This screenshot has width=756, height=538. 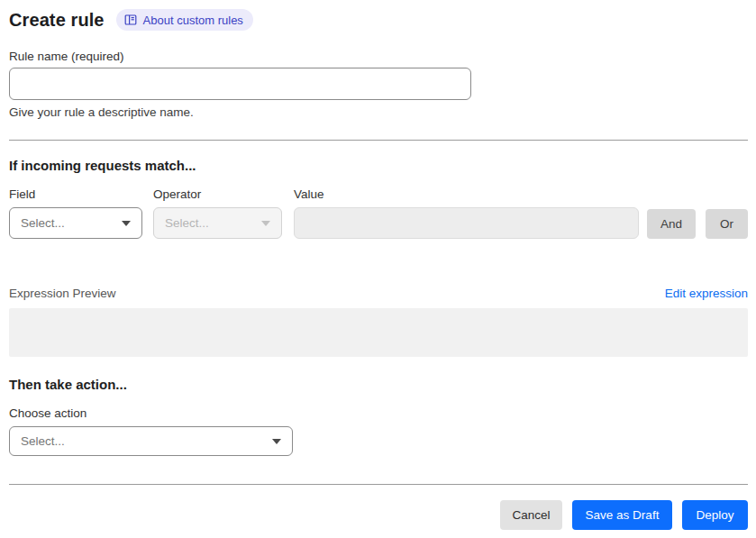 What do you see at coordinates (706, 294) in the screenshot?
I see `edit-expression-link: Edit expression` at bounding box center [706, 294].